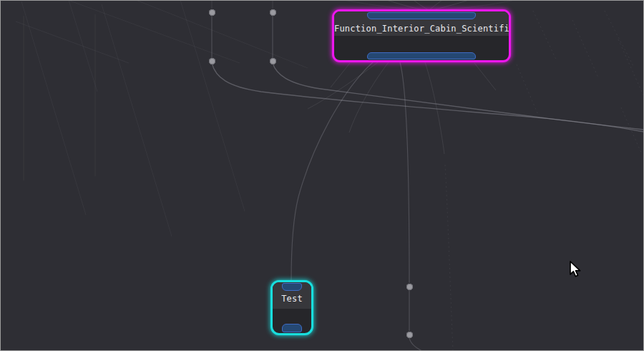 This screenshot has width=644, height=351. What do you see at coordinates (292, 308) in the screenshot?
I see `node-test: Test` at bounding box center [292, 308].